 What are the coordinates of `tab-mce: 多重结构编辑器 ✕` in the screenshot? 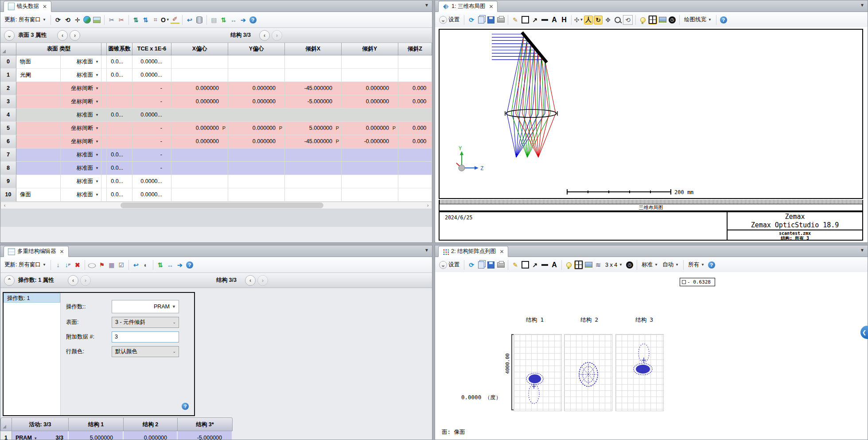 It's located at (36, 252).